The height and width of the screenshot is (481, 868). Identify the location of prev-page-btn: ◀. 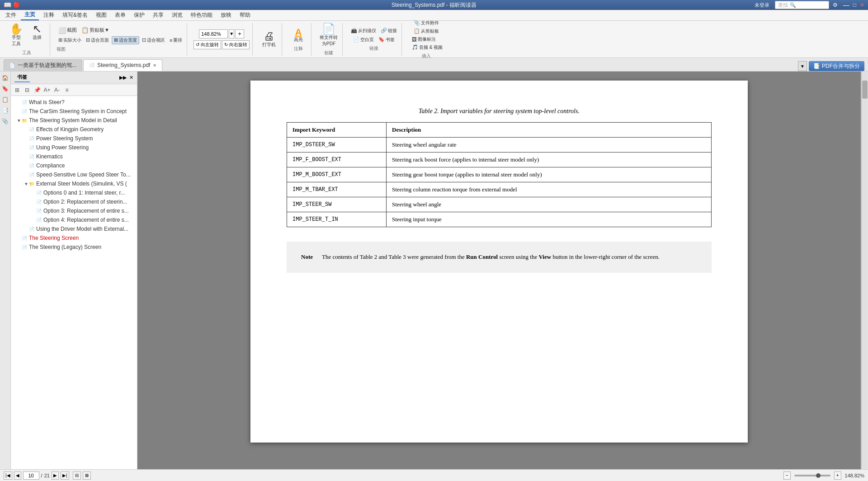
(18, 476).